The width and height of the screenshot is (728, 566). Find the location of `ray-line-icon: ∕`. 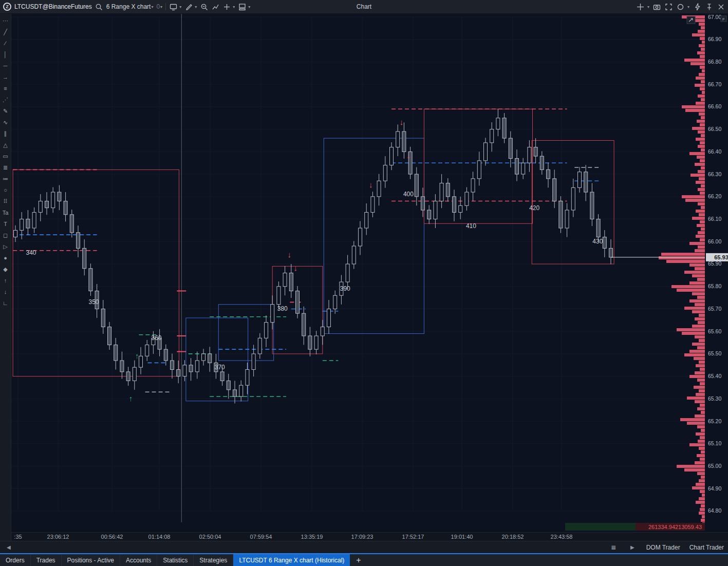

ray-line-icon: ∕ is located at coordinates (6, 43).